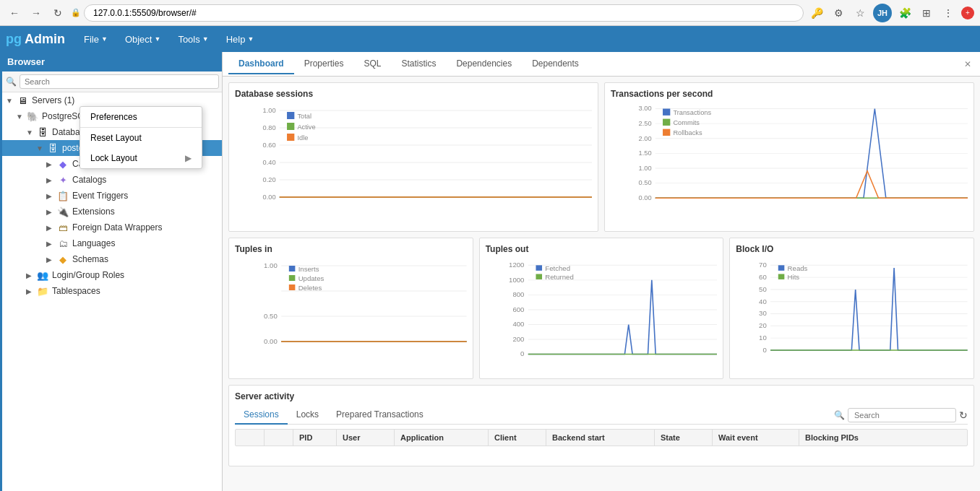 The image size is (980, 491). I want to click on svg-text: 0, so click(522, 354).